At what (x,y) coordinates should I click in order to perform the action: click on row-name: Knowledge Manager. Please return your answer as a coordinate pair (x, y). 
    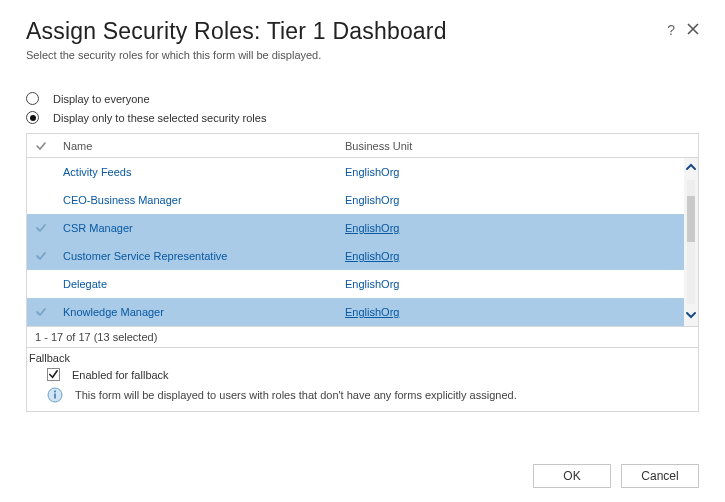
    Looking at the image, I should click on (200, 312).